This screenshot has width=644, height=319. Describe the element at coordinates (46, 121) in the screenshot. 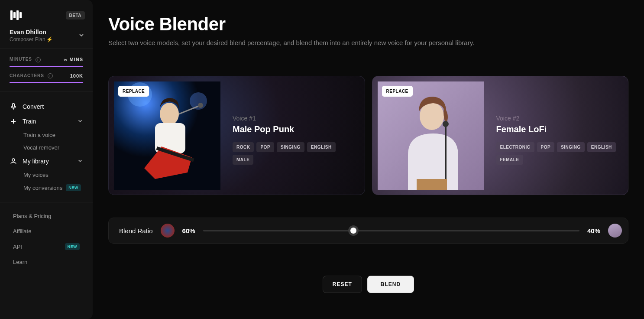

I see `nav-train: Train` at that location.